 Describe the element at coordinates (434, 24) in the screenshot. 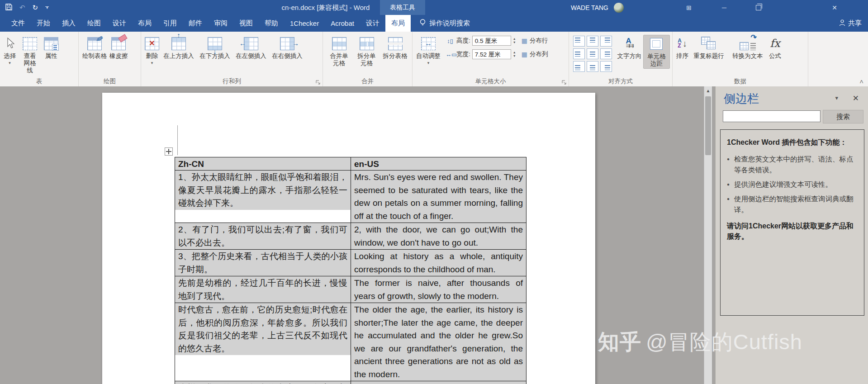

I see `ribbon-tab-row: 文件 开始 插入 绘图 设计 布局 引用 邮件 审阅 视图 帮助 1Checke…` at that location.